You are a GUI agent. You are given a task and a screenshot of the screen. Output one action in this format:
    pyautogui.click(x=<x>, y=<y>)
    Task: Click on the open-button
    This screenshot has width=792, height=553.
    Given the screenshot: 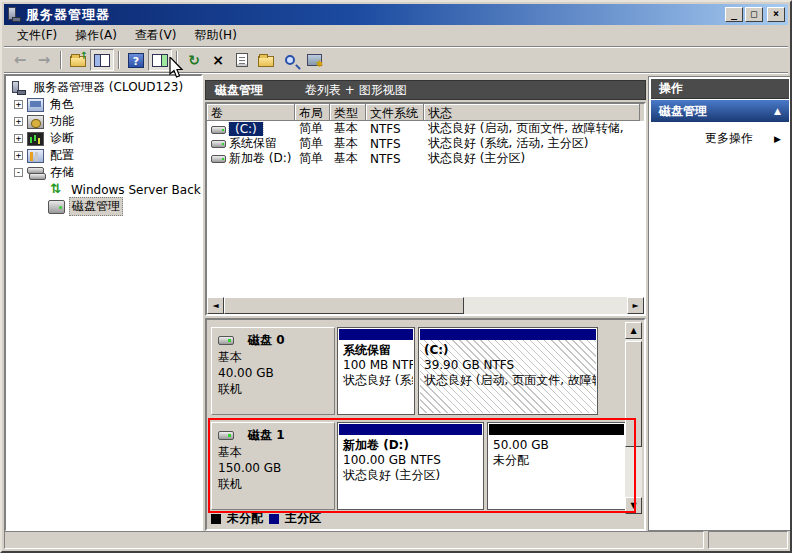 What is the action you would take?
    pyautogui.click(x=266, y=60)
    